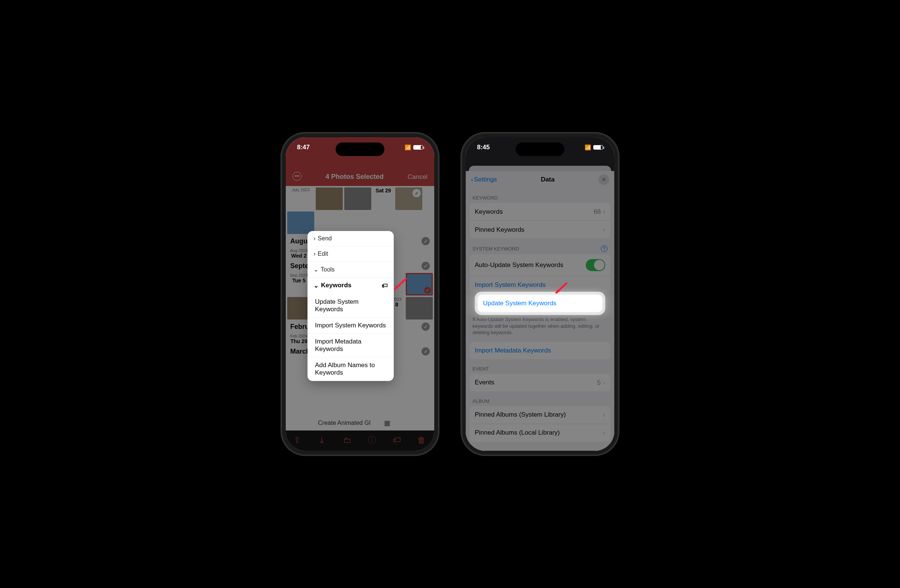  What do you see at coordinates (351, 239) in the screenshot?
I see `menu-item-send: ›Send` at bounding box center [351, 239].